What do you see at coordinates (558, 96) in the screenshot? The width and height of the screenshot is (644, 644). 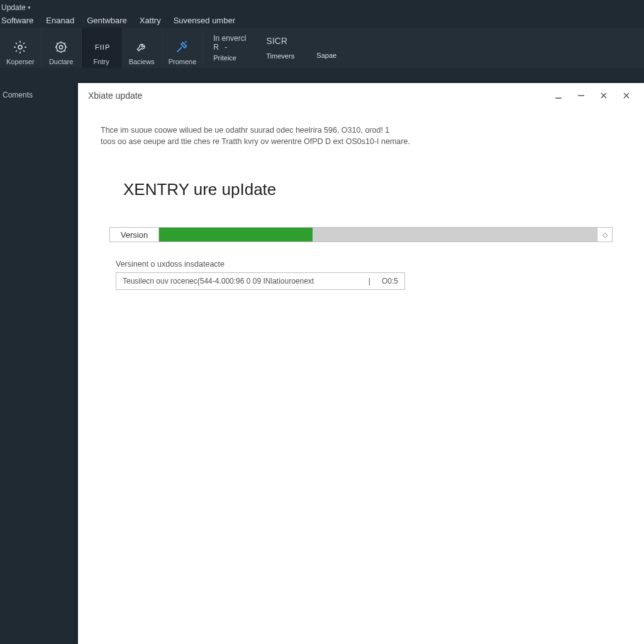 I see `minimize-button` at bounding box center [558, 96].